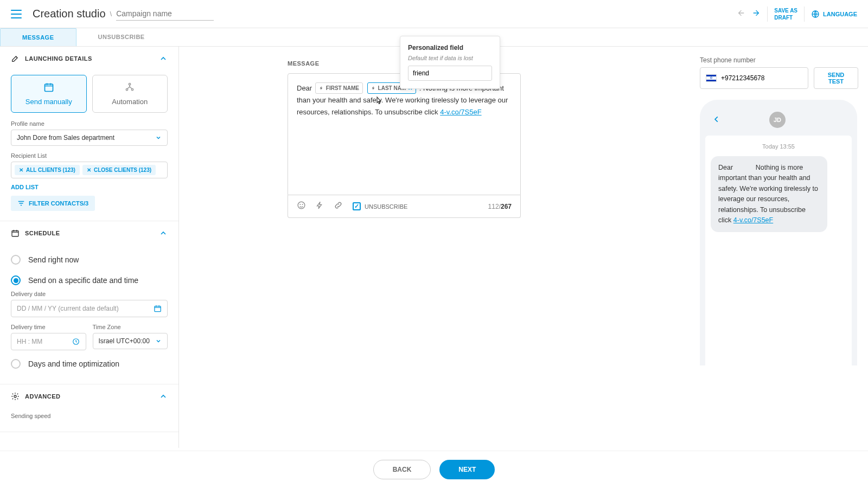 The height and width of the screenshot is (488, 868). I want to click on send-manually-button: Send manually, so click(49, 94).